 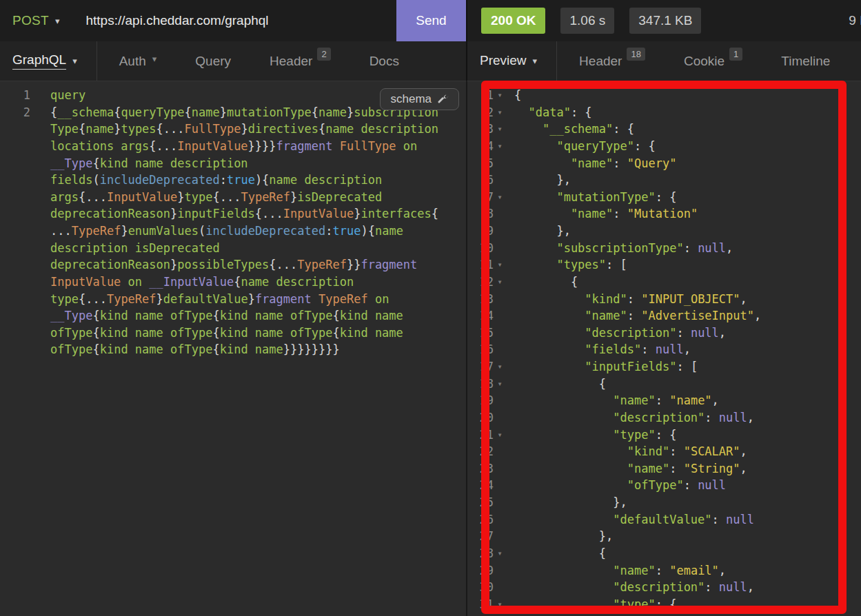 What do you see at coordinates (480, 316) in the screenshot?
I see `line-number: 14` at bounding box center [480, 316].